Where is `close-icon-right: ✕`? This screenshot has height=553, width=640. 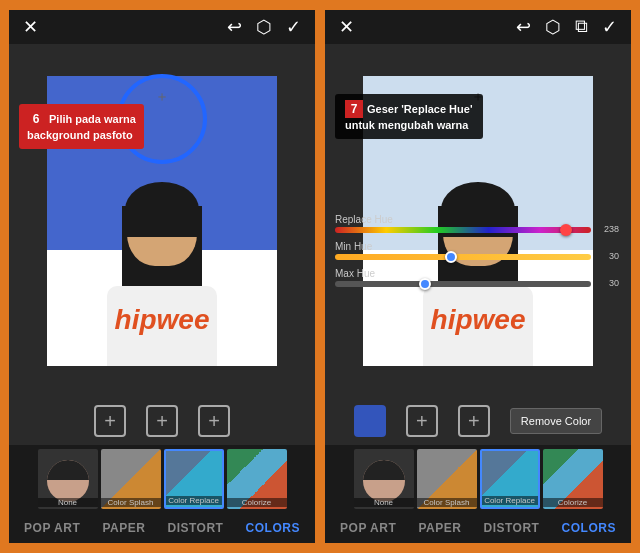
close-icon-right: ✕ is located at coordinates (346, 27).